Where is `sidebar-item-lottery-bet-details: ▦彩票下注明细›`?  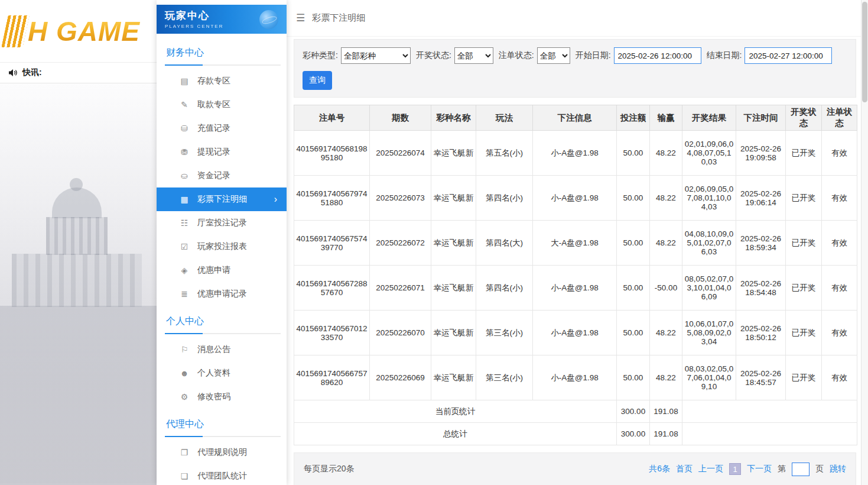 sidebar-item-lottery-bet-details: ▦彩票下注明细› is located at coordinates (222, 199).